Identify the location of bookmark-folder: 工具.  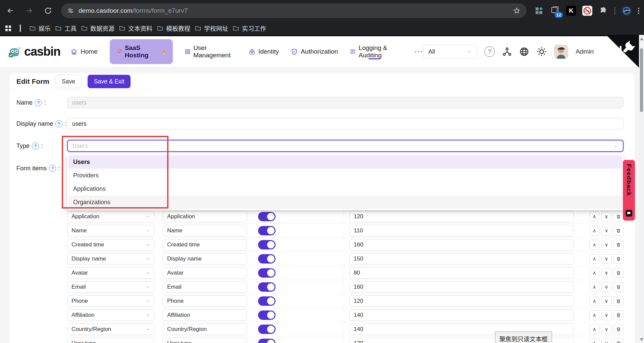
(66, 28).